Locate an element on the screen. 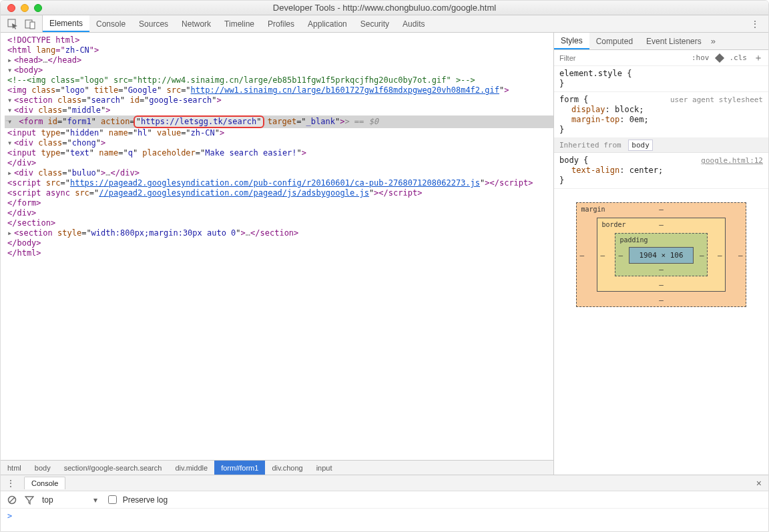 The height and width of the screenshot is (532, 769). tab-elements: Elements is located at coordinates (66, 24).